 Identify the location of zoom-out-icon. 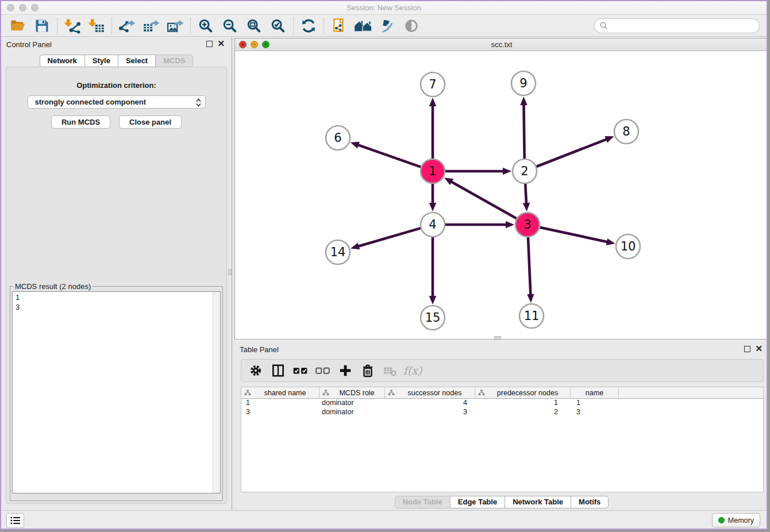
(230, 26).